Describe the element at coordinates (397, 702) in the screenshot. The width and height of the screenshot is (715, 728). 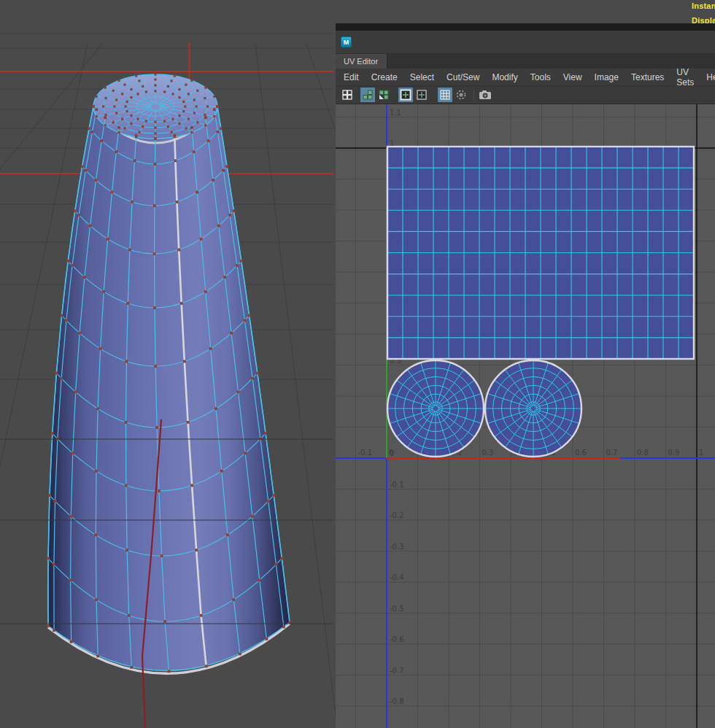
I see `svg-text: -0.8` at that location.